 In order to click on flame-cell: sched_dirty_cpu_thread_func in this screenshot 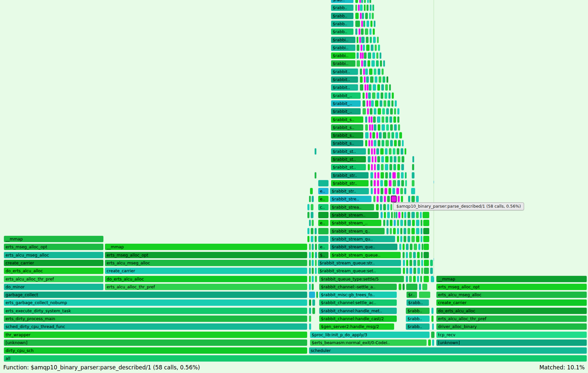, I will do `click(156, 327)`.